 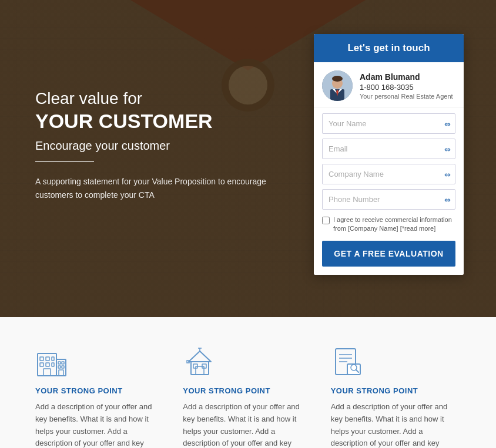 I want to click on feature-title-2: YOUR STRONG POINT, so click(x=248, y=391).